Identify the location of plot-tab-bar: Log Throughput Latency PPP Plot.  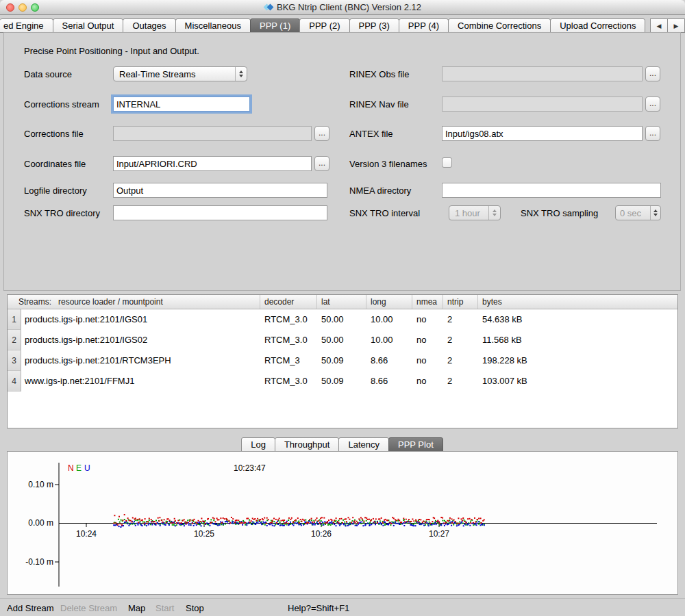
(342, 445).